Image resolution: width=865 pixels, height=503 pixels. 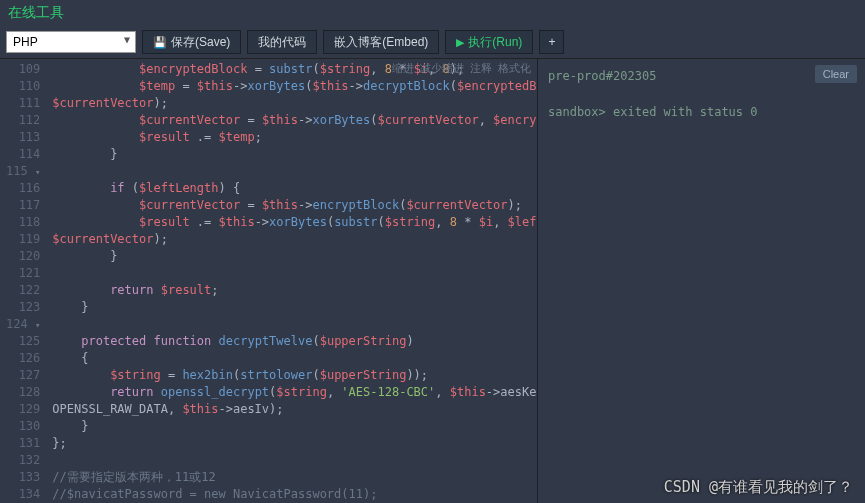 I want to click on language-select-wrap: PHP, so click(x=71, y=42).